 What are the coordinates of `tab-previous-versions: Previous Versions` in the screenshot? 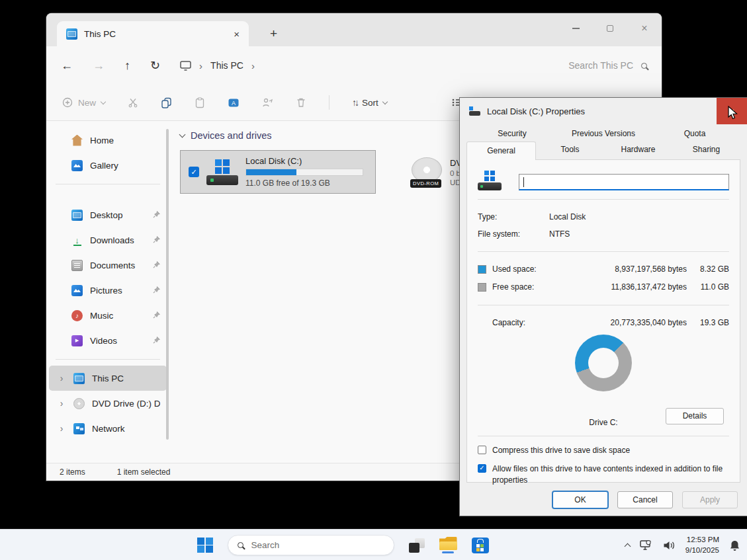 It's located at (603, 134).